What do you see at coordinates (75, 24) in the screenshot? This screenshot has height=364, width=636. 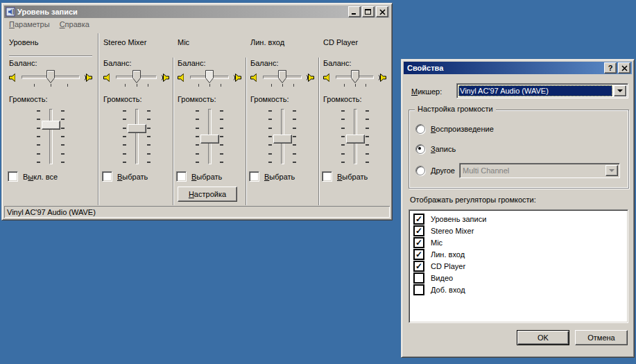 I see `menu-help: Справка` at bounding box center [75, 24].